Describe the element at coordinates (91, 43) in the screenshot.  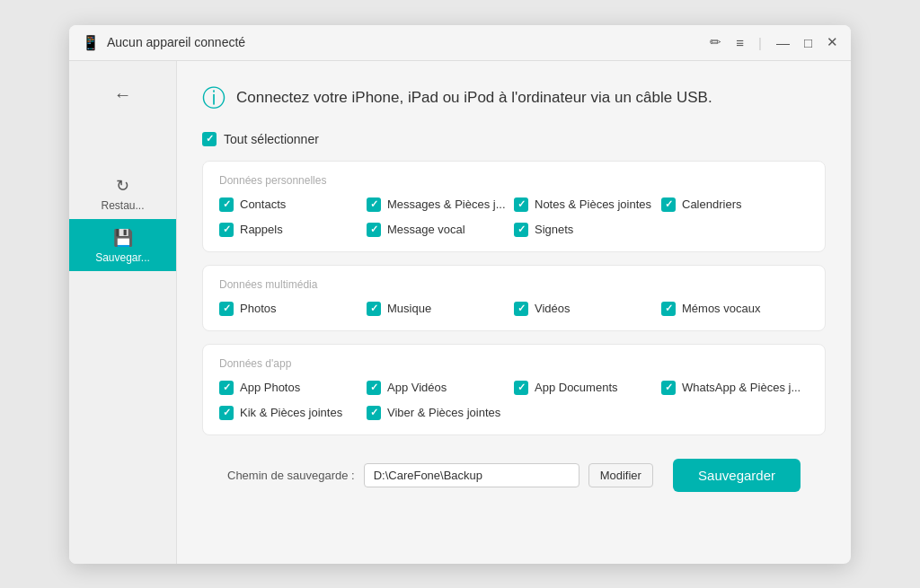
I see `app-icon: 📱` at that location.